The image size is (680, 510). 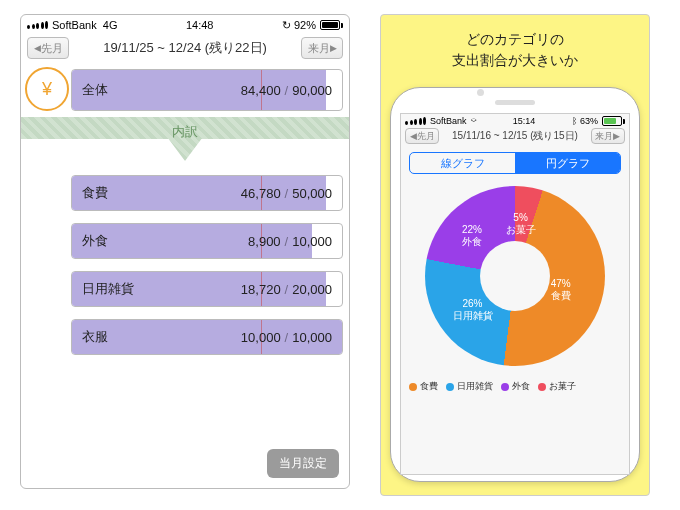 I want to click on month-nav-2: 先月 15/11/16 ~ 12/15 (残り15日) 来月, so click(x=515, y=136).